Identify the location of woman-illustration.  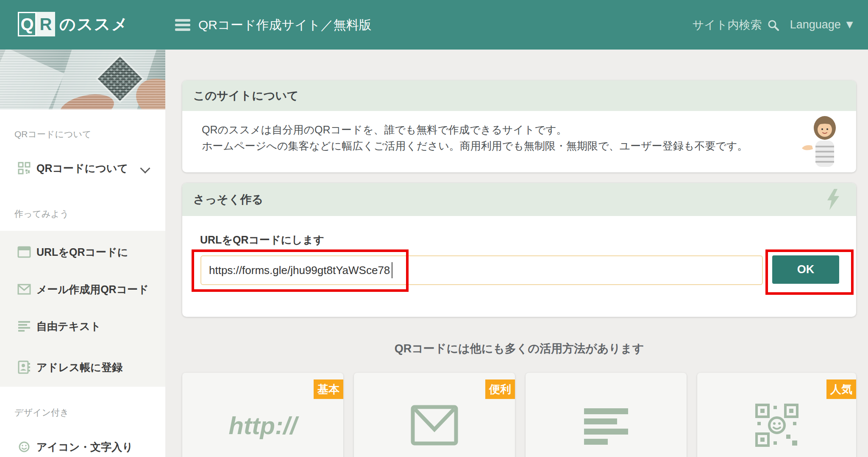
(821, 143).